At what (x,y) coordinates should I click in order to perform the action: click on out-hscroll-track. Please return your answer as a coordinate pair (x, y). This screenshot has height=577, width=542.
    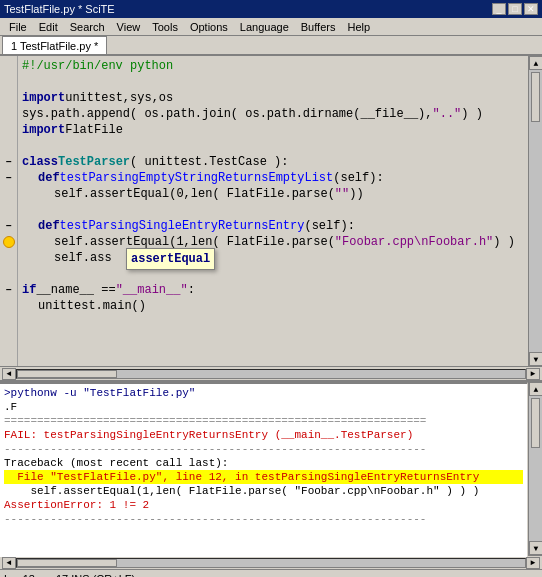
    Looking at the image, I should click on (271, 563).